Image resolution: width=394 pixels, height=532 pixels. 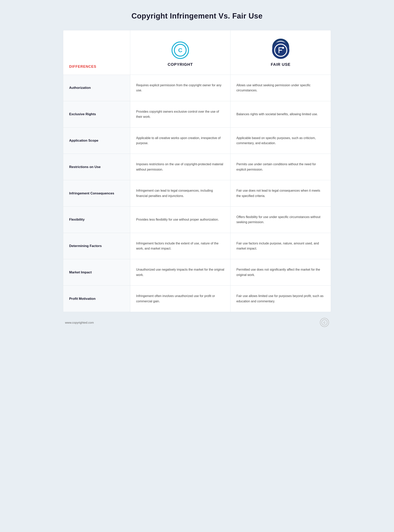 What do you see at coordinates (97, 246) in the screenshot?
I see `row-label-determining-factors: Determining Factors` at bounding box center [97, 246].